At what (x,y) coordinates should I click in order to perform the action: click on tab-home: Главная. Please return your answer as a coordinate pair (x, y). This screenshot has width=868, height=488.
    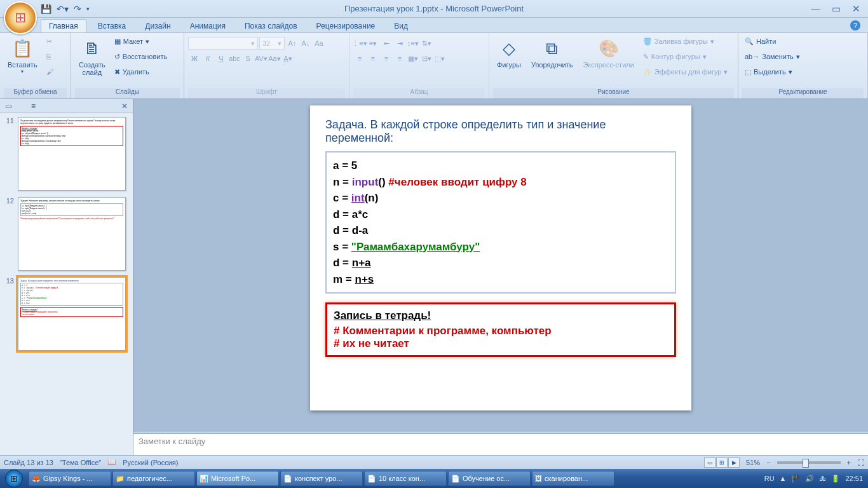
    Looking at the image, I should click on (64, 25).